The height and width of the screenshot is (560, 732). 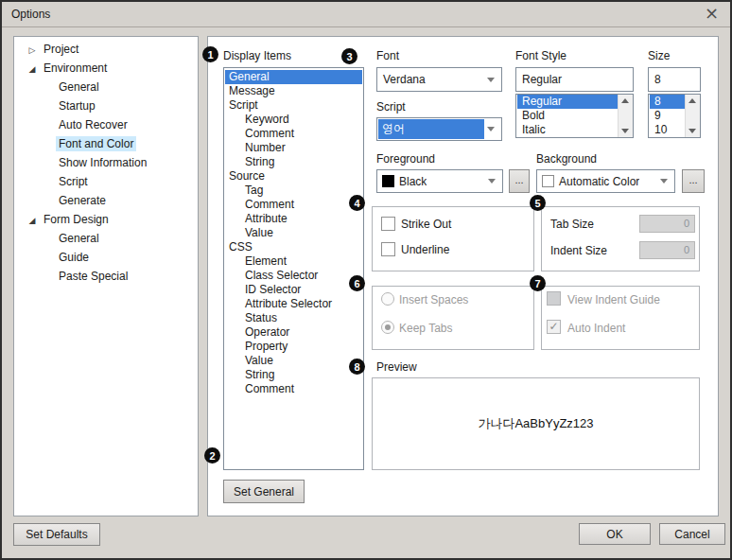 What do you see at coordinates (82, 201) in the screenshot?
I see `tree-item-label: Generate` at bounding box center [82, 201].